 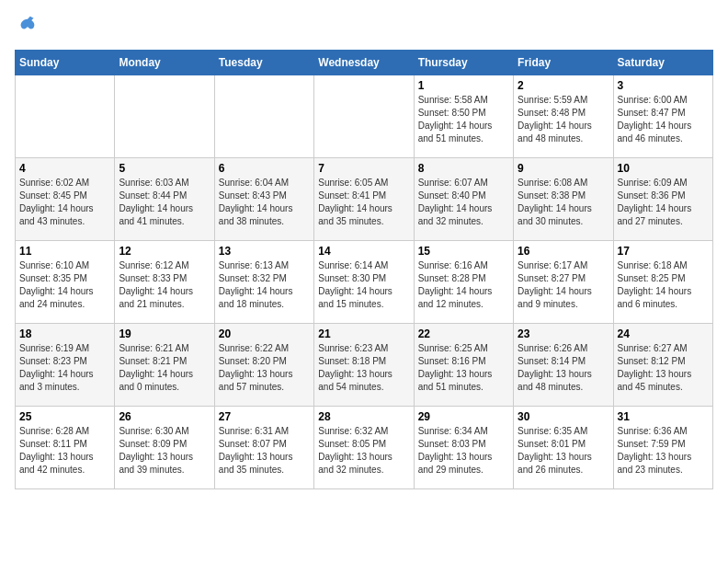 What do you see at coordinates (265, 417) in the screenshot?
I see `day-number: 27` at bounding box center [265, 417].